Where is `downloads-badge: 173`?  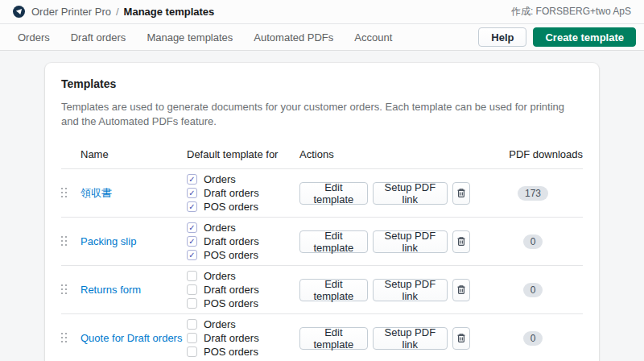
downloads-badge: 173 is located at coordinates (533, 193).